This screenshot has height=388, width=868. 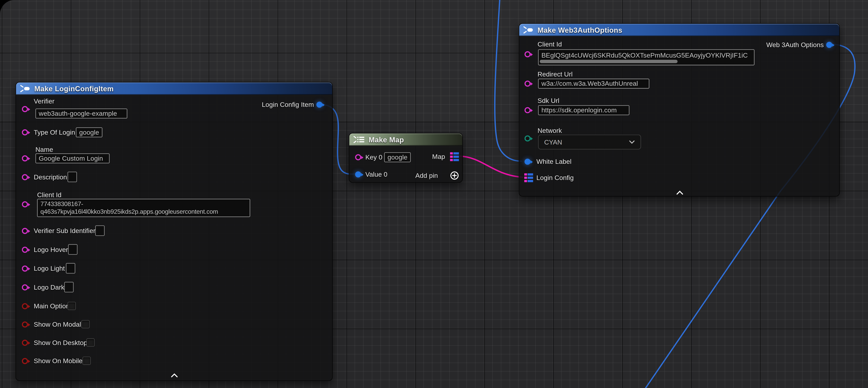 I want to click on add-pin-label: Add pin, so click(x=427, y=175).